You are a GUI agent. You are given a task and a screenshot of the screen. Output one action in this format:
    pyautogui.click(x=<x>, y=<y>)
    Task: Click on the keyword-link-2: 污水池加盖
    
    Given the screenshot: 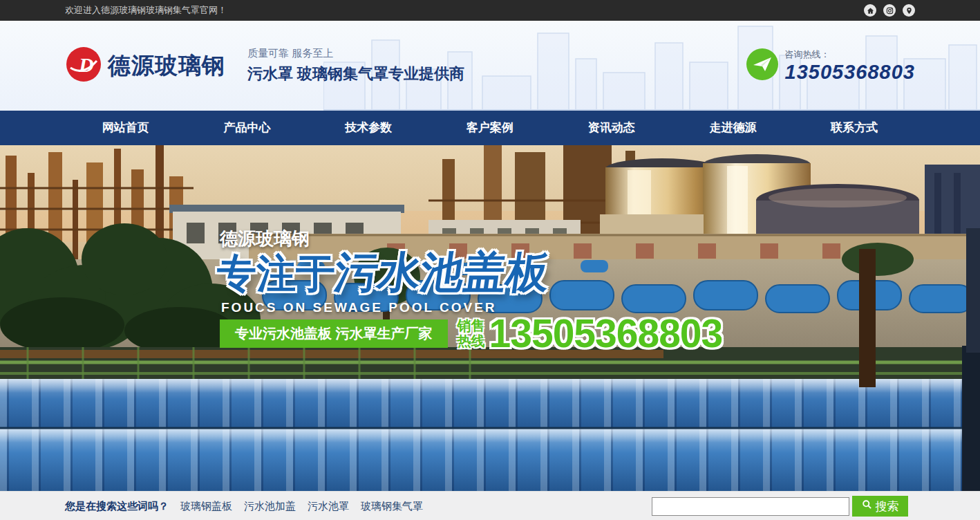 What is the action you would take?
    pyautogui.click(x=270, y=506)
    